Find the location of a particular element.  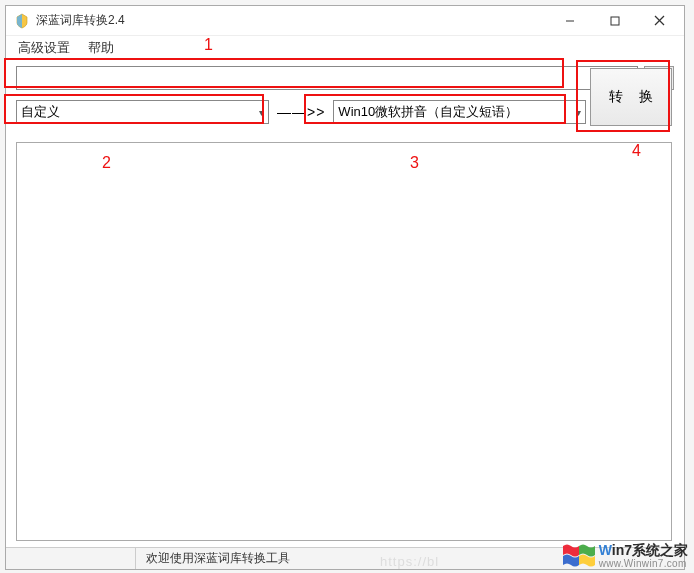

convert-button: 转 换 is located at coordinates (631, 97).